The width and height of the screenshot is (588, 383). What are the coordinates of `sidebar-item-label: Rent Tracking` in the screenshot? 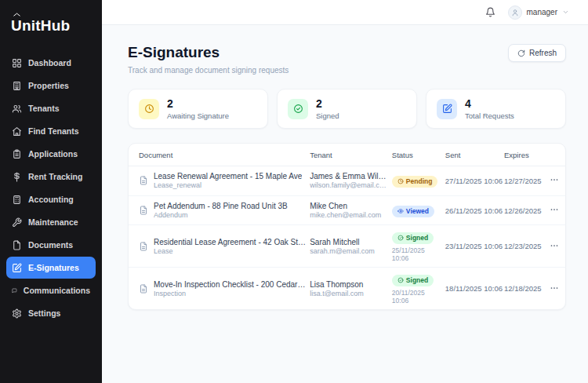 It's located at (55, 177).